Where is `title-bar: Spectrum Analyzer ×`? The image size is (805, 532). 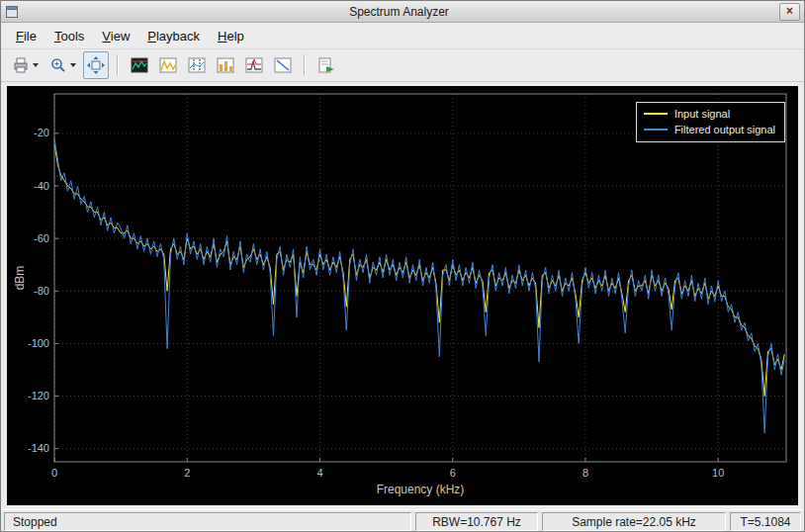
title-bar: Spectrum Analyzer × is located at coordinates (402, 12).